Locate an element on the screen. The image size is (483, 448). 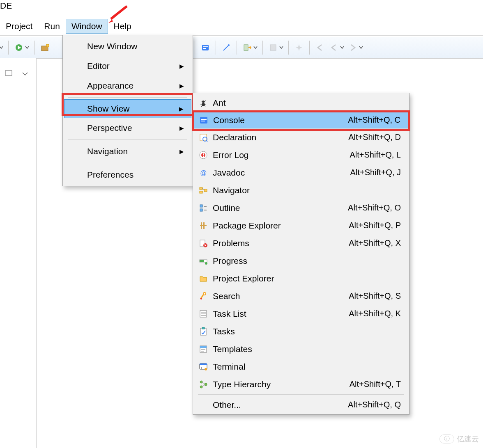
menu-item-label: Templates is located at coordinates (307, 349).